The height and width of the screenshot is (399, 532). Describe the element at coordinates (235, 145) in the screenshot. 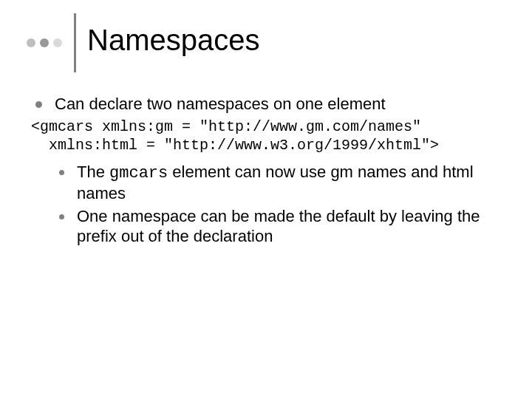

I see `code-line: xmlns:html = "http://www.w3.org/1999/xht…` at that location.